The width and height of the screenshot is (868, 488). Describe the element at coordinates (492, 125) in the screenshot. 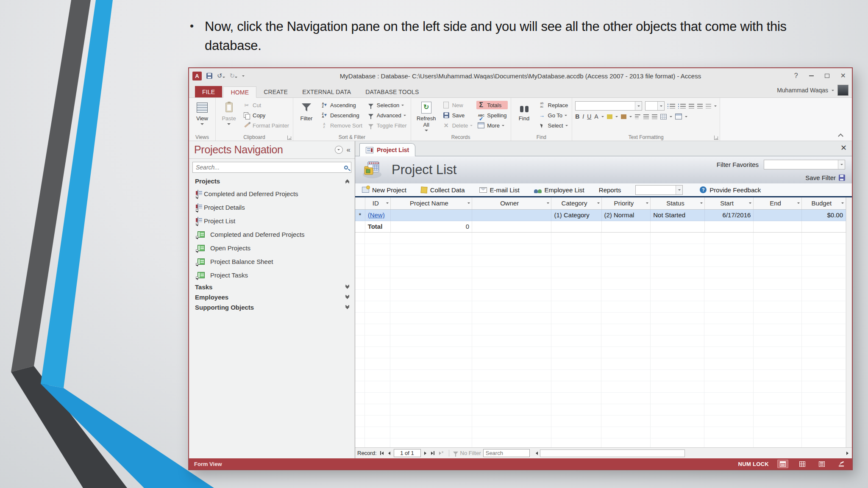

I see `more-button: More` at that location.